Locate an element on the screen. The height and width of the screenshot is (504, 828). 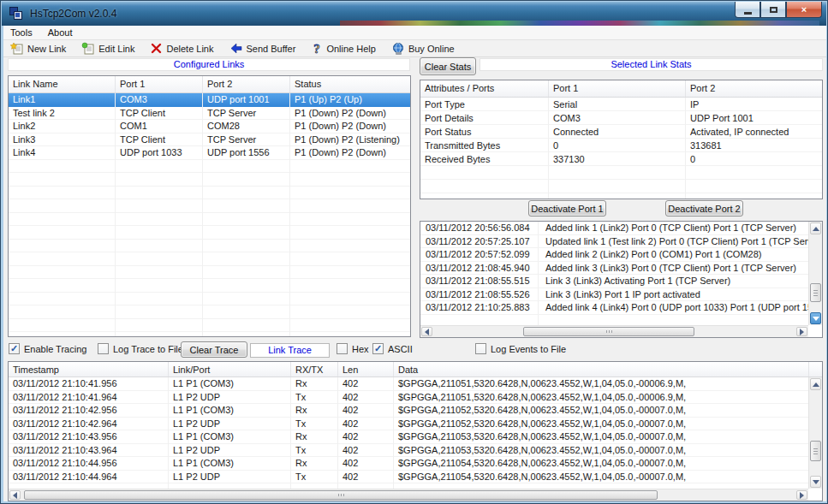
column-header: Link Name is located at coordinates (62, 84).